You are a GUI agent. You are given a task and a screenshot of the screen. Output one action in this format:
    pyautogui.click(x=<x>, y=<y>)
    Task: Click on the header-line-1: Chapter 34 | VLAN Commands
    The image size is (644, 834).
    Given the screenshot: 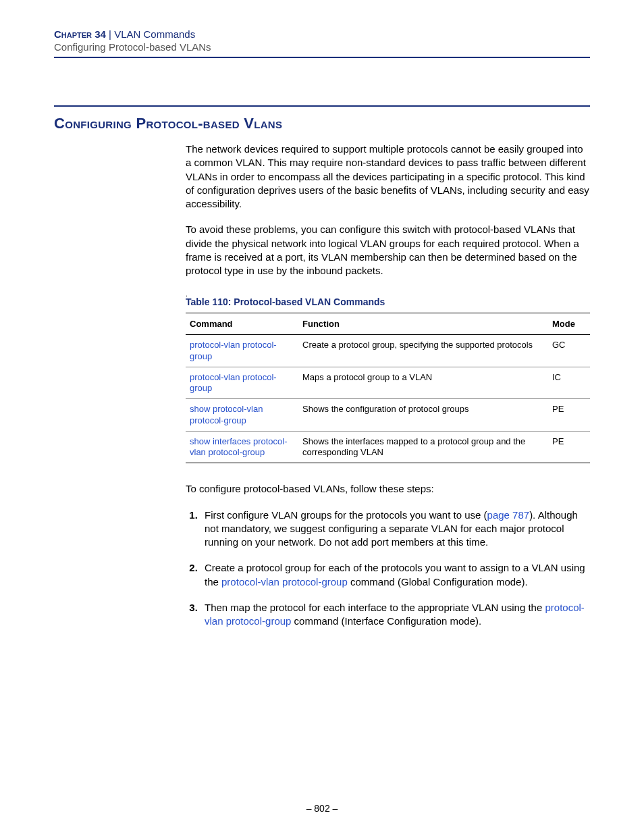 What is the action you would take?
    pyautogui.click(x=322, y=34)
    